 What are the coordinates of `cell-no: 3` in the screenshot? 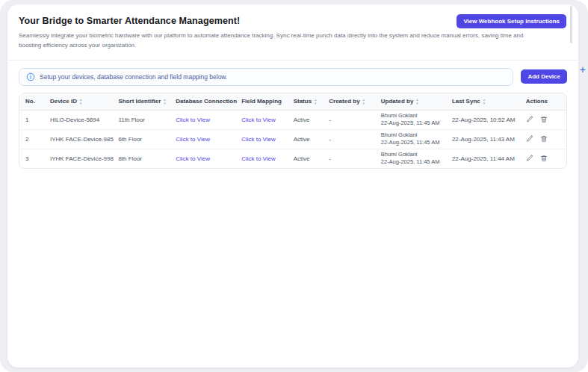 It's located at (31, 158).